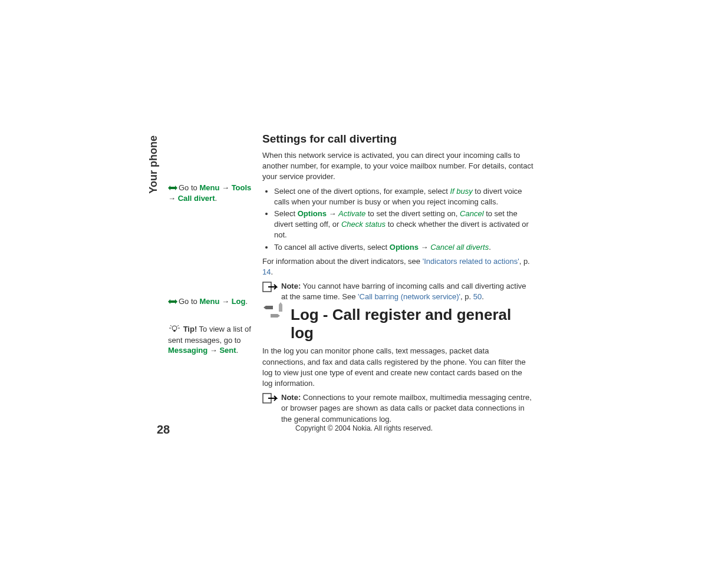 This screenshot has height=562, width=728. Describe the element at coordinates (398, 324) in the screenshot. I see `heading-log: Log - Call register and general log` at that location.